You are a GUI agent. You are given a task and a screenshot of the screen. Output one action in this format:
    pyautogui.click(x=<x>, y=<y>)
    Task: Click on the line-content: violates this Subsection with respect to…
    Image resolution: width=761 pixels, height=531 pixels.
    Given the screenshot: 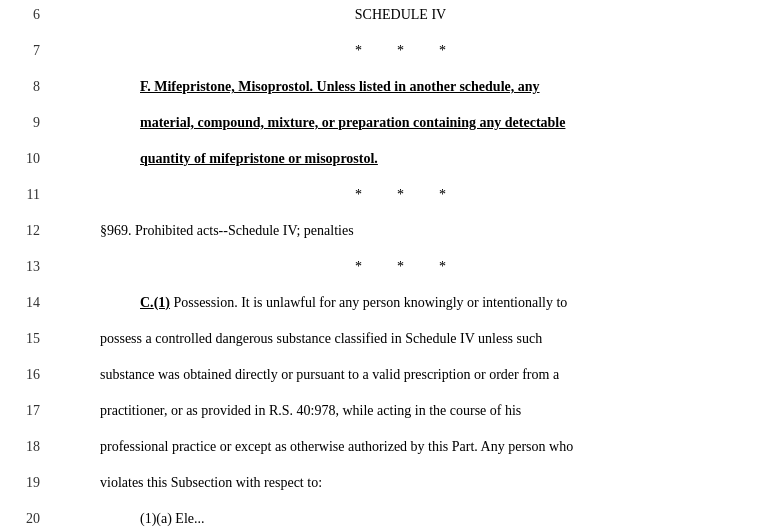 What is the action you would take?
    pyautogui.click(x=410, y=482)
    